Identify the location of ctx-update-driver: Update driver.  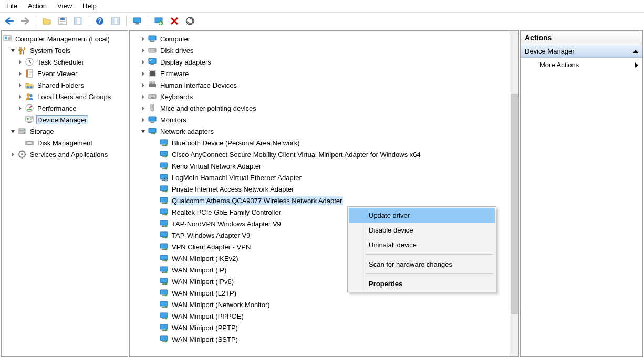
(422, 215).